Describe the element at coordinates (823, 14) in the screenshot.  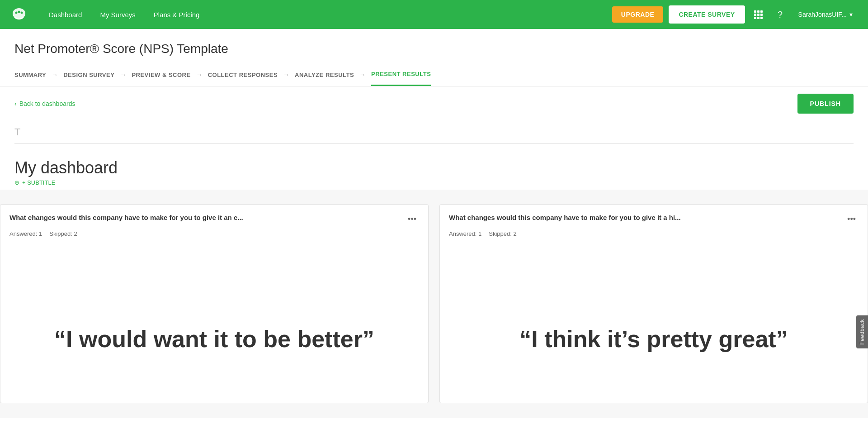
I see `user-name: SarahJonasUIF...` at that location.